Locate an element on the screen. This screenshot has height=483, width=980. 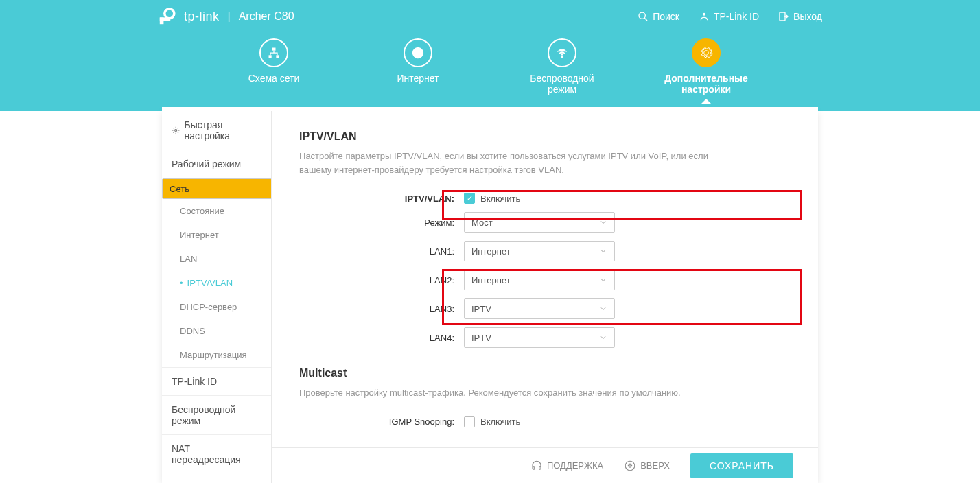
lan1-select: Интернет is located at coordinates (539, 251).